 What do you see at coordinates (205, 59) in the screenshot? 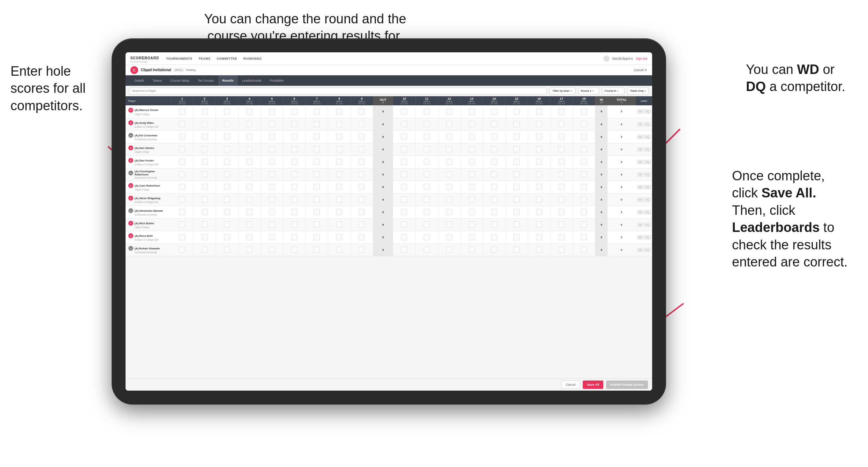
I see `nav-teams: TEAMS` at bounding box center [205, 59].